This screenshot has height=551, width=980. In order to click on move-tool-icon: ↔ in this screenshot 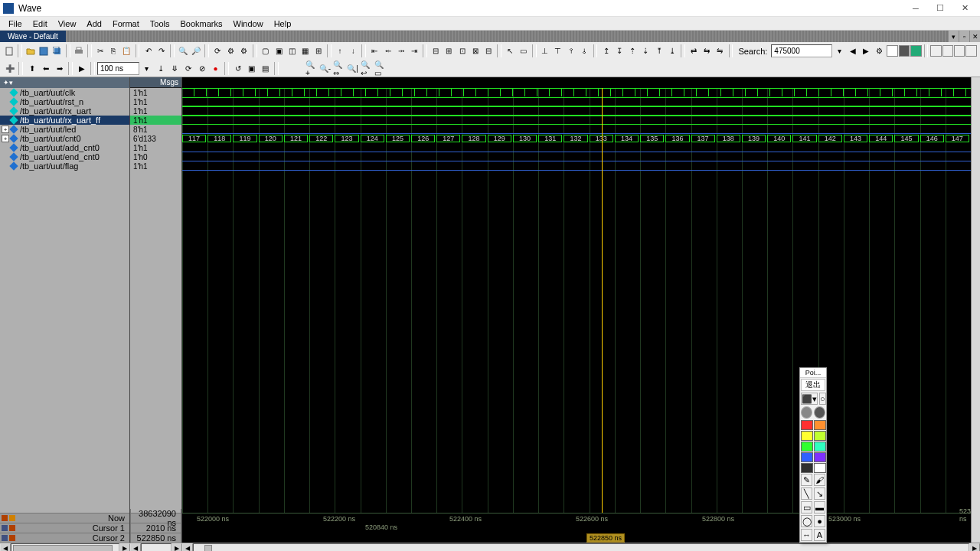, I will do `click(807, 535)`.